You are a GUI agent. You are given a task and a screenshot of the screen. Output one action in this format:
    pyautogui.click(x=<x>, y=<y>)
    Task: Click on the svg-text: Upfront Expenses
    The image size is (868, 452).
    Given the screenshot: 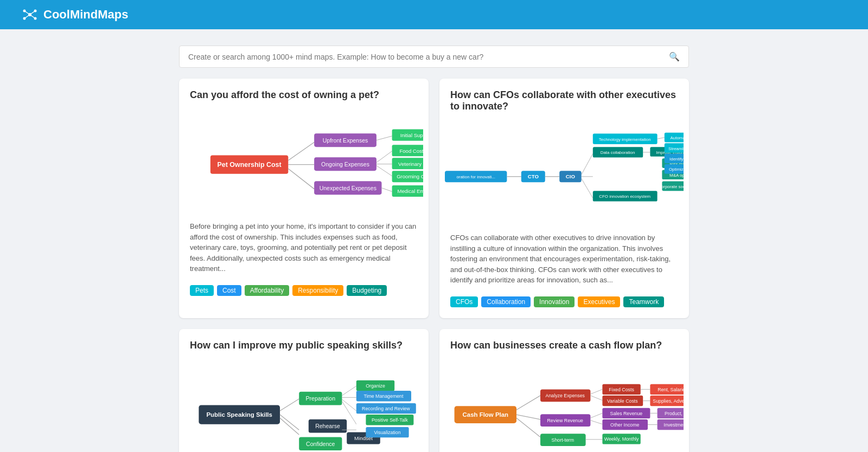 What is the action you would take?
    pyautogui.click(x=346, y=140)
    